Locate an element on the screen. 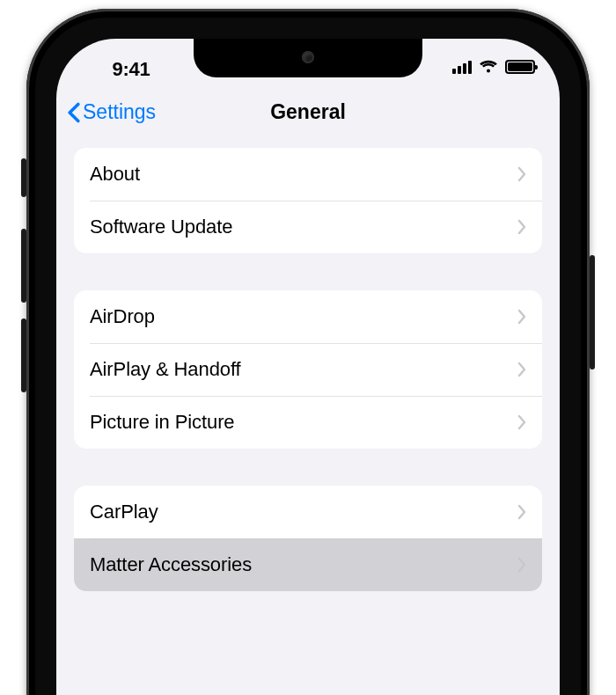  row-label: CarPlay is located at coordinates (304, 512).